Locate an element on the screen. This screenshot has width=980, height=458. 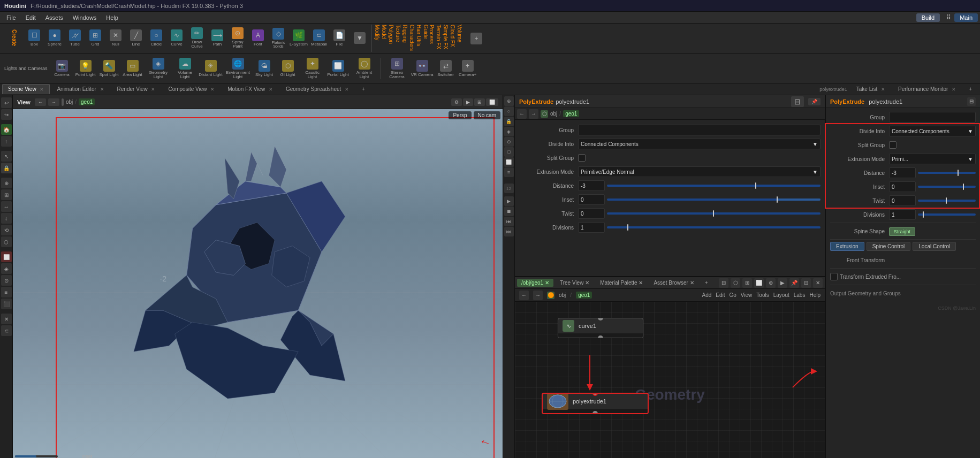
tool-vr-camera: 👓 VR Camera is located at coordinates (422, 68).